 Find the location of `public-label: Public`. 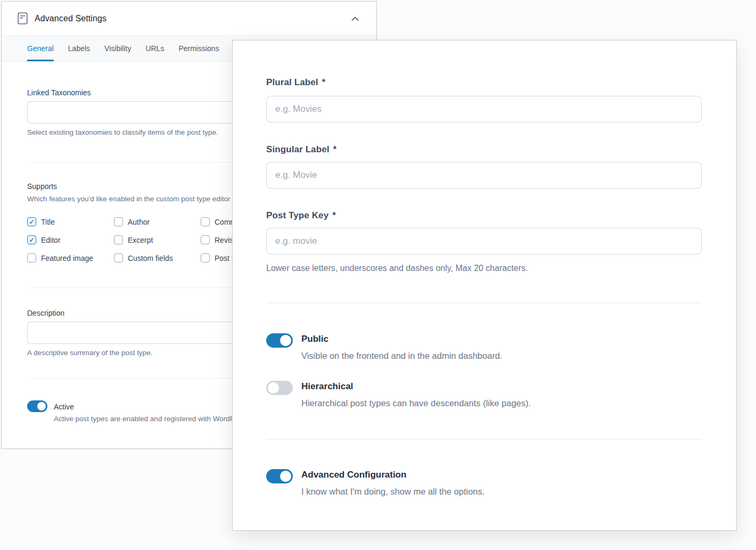

public-label: Public is located at coordinates (315, 339).